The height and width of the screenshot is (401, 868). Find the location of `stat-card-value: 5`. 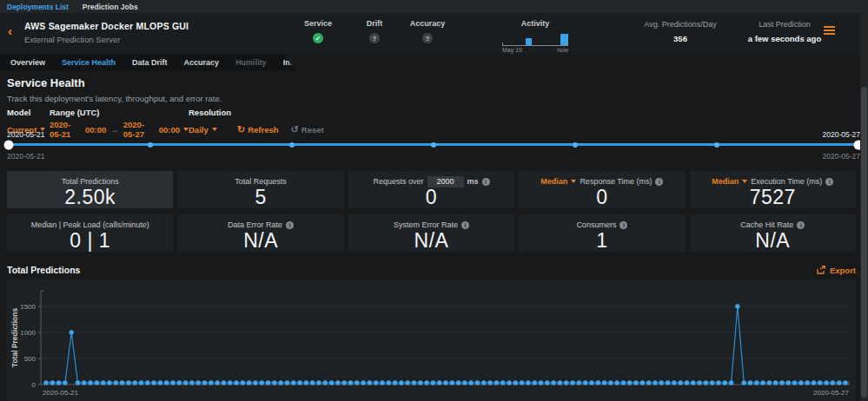

stat-card-value: 5 is located at coordinates (261, 198).